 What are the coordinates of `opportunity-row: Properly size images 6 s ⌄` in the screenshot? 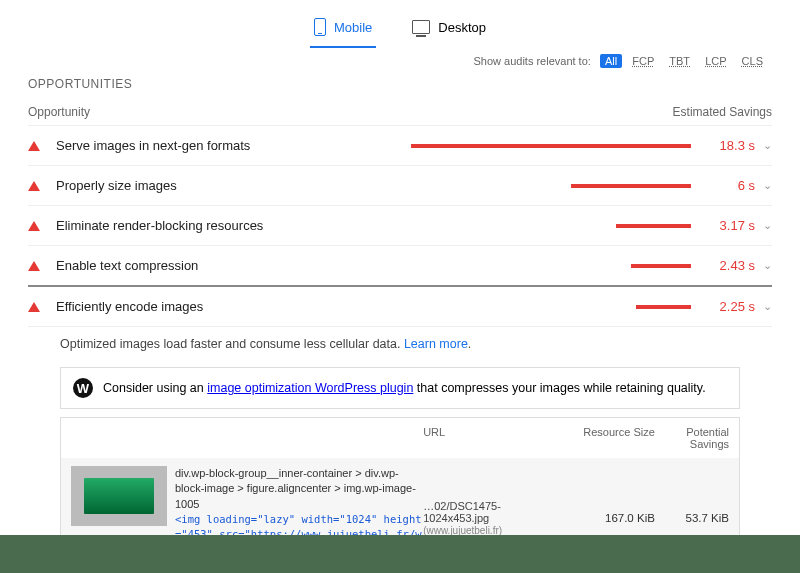 It's located at (400, 186).